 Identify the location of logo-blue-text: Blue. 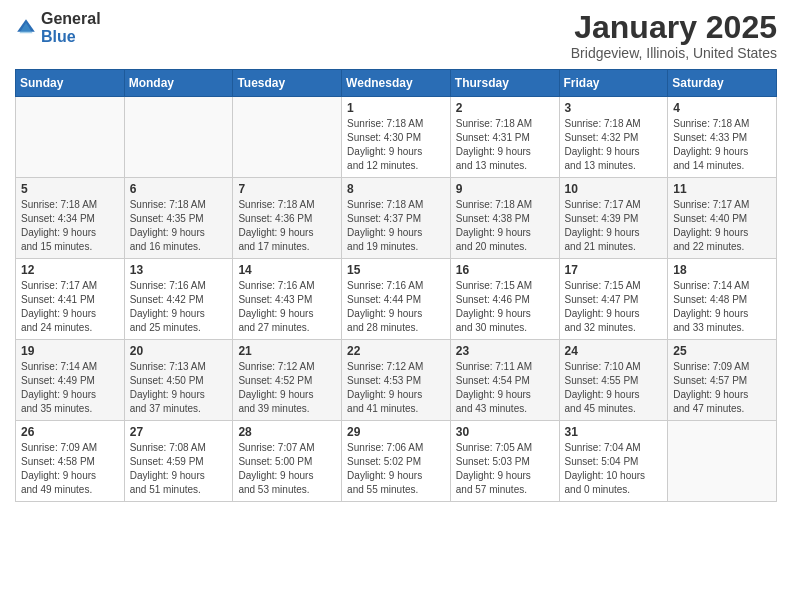
(58, 36).